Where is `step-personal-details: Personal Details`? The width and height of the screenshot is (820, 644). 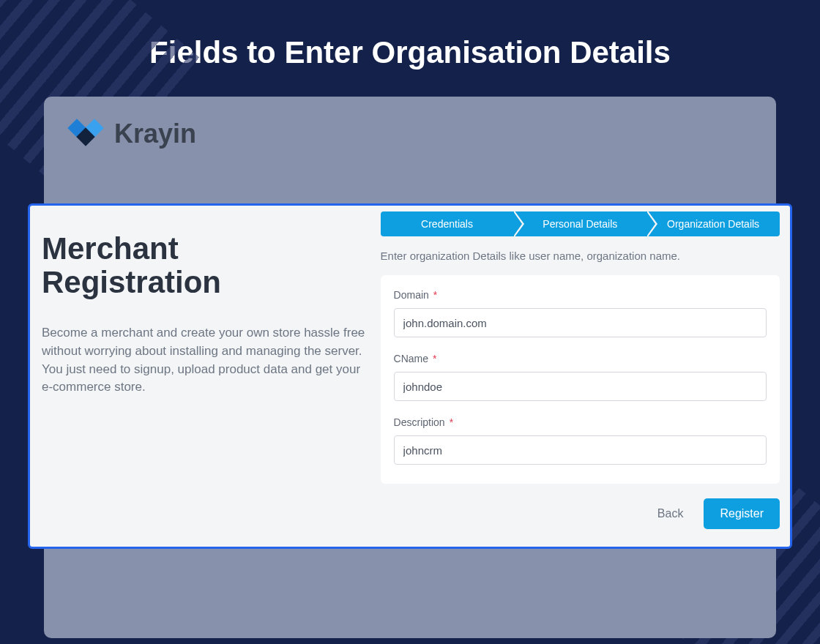 step-personal-details: Personal Details is located at coordinates (580, 224).